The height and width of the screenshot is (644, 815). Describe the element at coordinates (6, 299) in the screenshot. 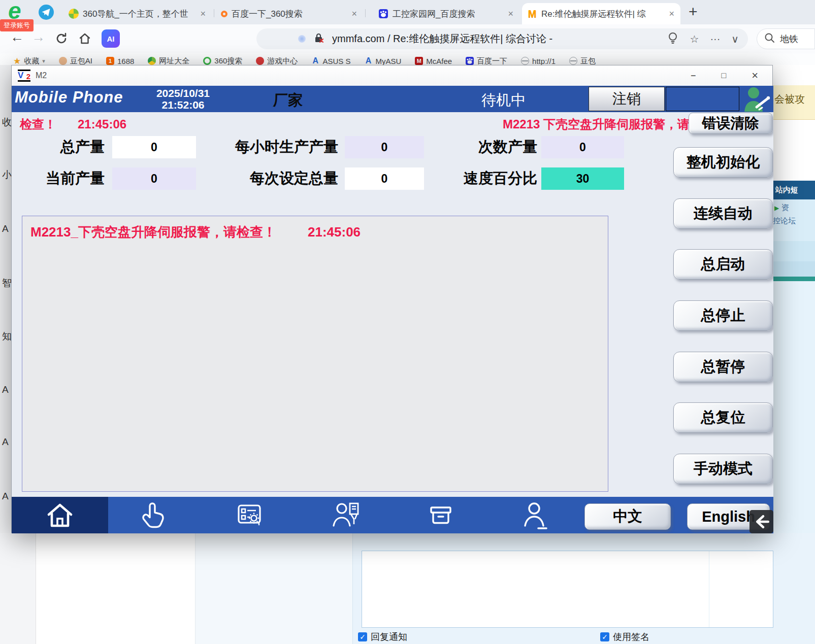

I see `browser-side-panel: 收 小 A 智 知 A A A` at that location.